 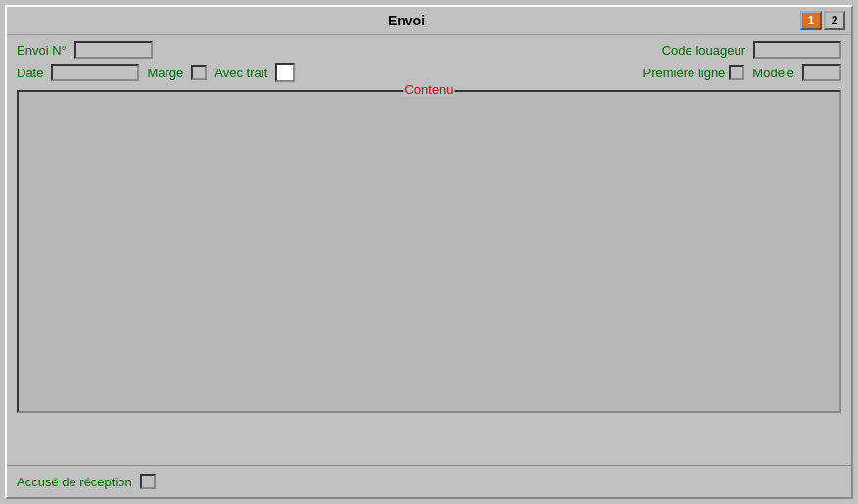 What do you see at coordinates (703, 51) in the screenshot?
I see `code-louageur-label: Code louageur` at bounding box center [703, 51].